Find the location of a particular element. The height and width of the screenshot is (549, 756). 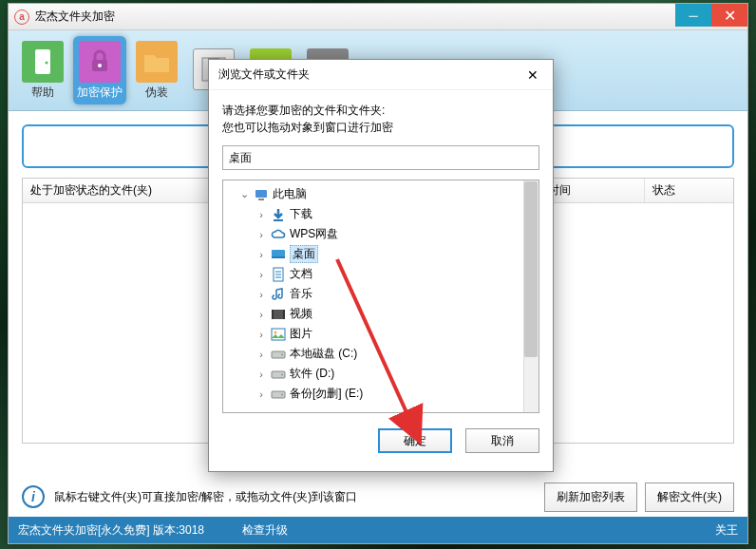

tree-item: ›本地磁盘 (C:) is located at coordinates (381, 353).